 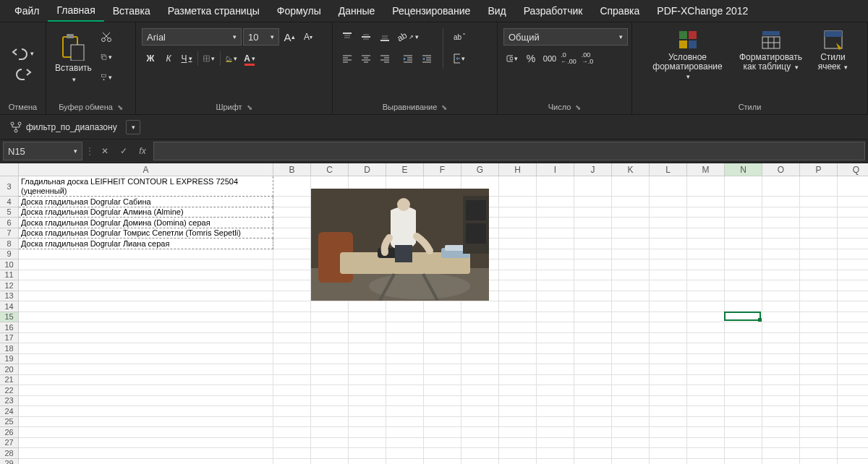 What do you see at coordinates (556, 328) in the screenshot?
I see `cell-I16` at bounding box center [556, 328].